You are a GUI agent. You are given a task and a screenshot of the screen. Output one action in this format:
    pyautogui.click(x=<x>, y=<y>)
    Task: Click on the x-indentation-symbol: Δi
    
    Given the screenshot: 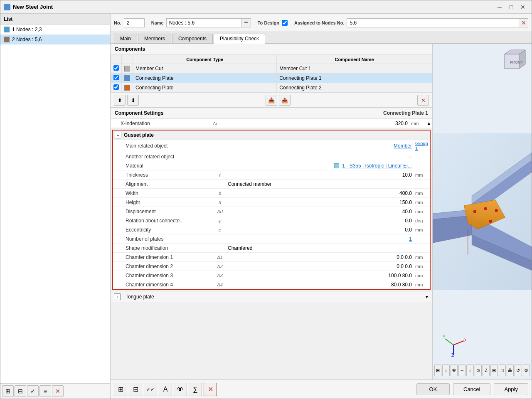 What is the action you would take?
    pyautogui.click(x=215, y=123)
    